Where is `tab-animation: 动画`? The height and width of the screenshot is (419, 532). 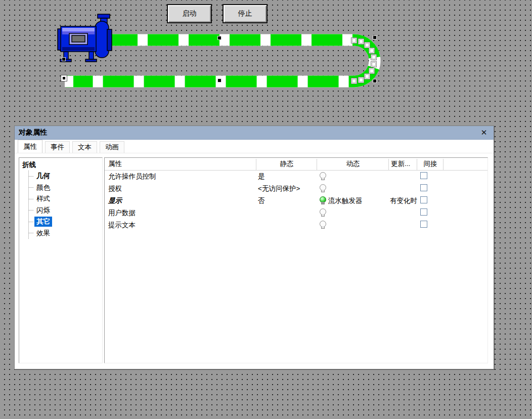
tab-animation: 动画 is located at coordinates (112, 147).